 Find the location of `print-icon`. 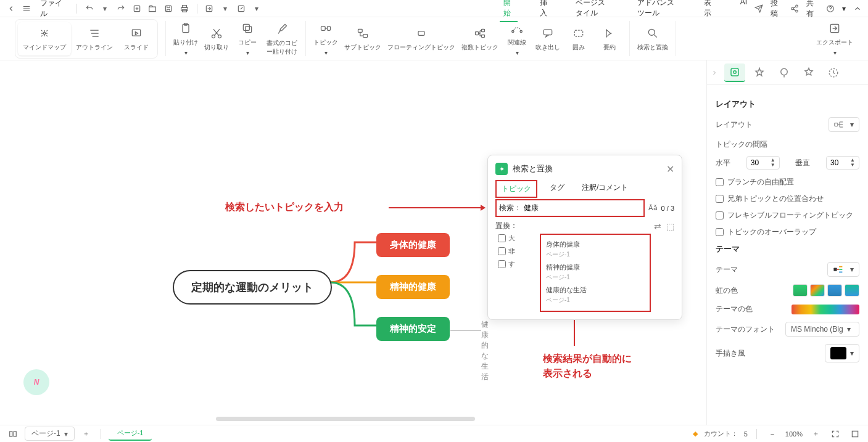

print-icon is located at coordinates (184, 9).